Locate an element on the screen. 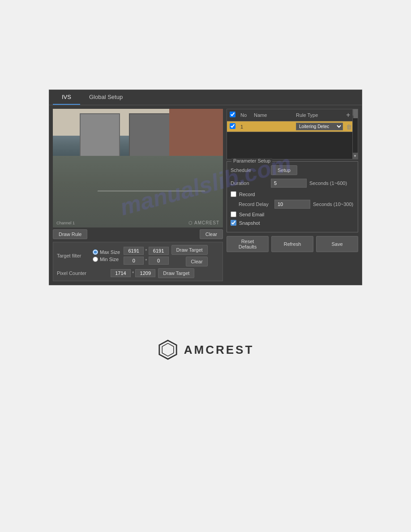  add-rule-button: + is located at coordinates (348, 115).